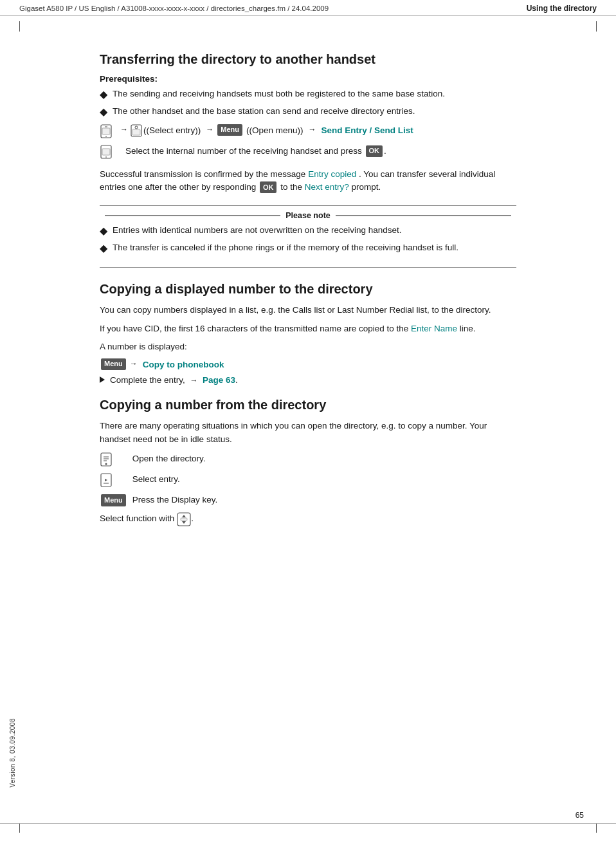 Image resolution: width=616 pixels, height=852 pixels. I want to click on note-diamond-2: ◆, so click(104, 248).